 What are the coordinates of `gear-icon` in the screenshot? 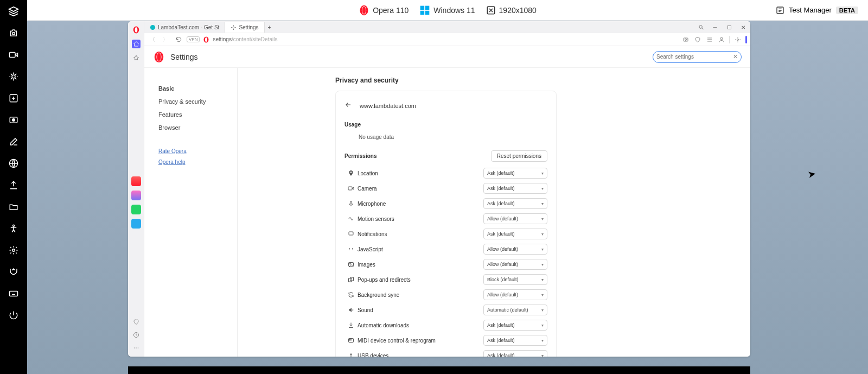 It's located at (14, 250).